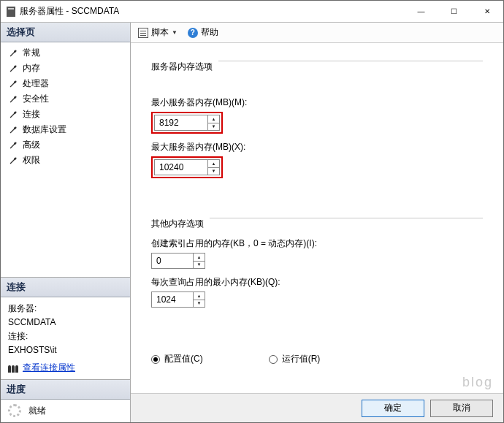 The image size is (504, 423). I want to click on script-dropdown: 脚本 ▼, so click(158, 32).